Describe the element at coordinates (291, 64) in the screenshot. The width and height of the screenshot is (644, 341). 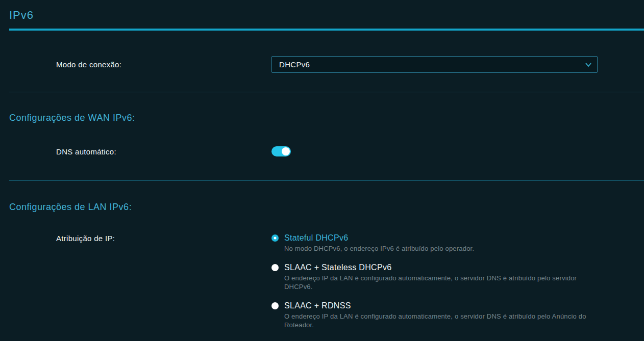
I see `connection-mode-selected-value: DHCPv6` at that location.